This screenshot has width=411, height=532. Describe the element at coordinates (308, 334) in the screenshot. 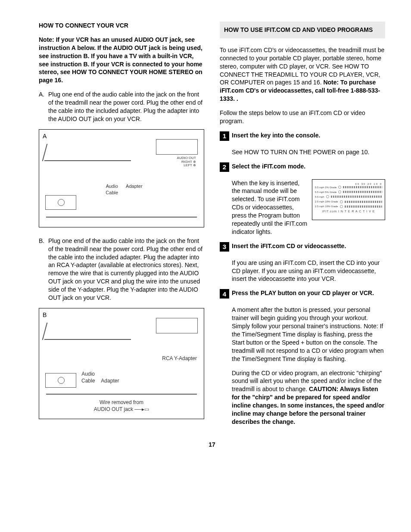

I see `step-4-body: A moment after the button is pressed, yo…` at that location.